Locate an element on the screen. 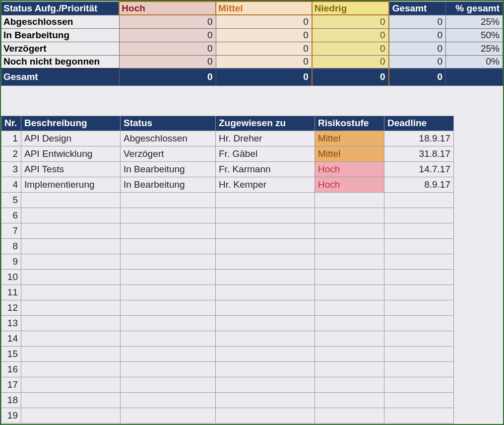  task-nr: 11 is located at coordinates (11, 292).